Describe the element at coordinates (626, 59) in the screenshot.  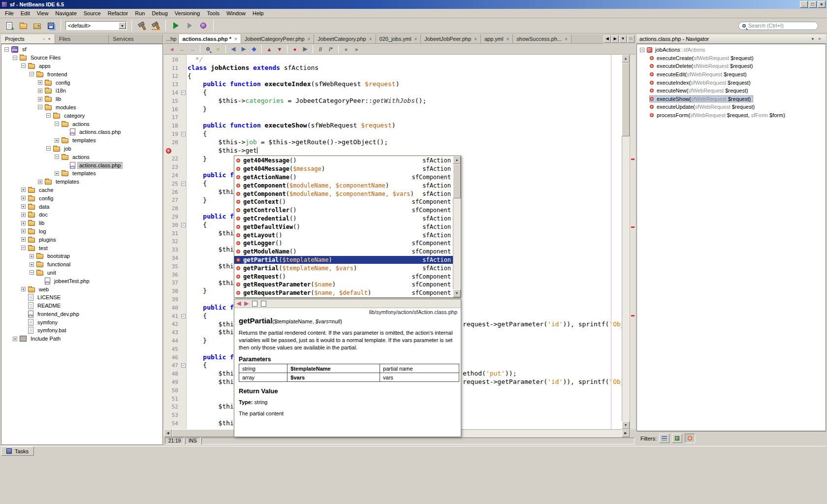
I see `scroll-up-icon: ▲` at that location.